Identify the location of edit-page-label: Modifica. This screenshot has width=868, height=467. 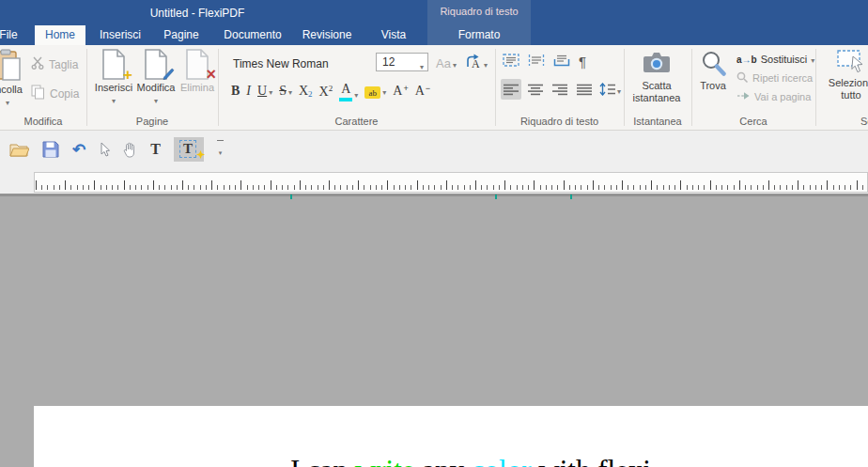
(156, 88).